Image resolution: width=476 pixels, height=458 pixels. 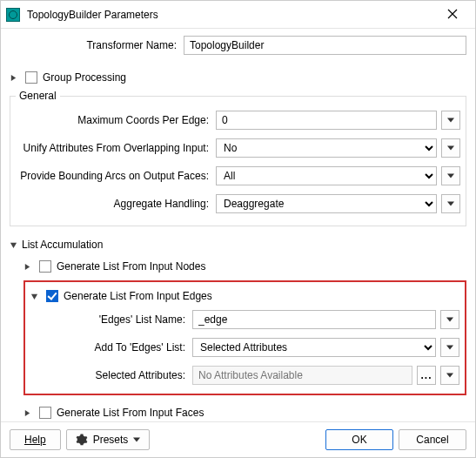 What do you see at coordinates (238, 204) in the screenshot?
I see `aggregate-row: Aggregate Handling: Deaggregate` at bounding box center [238, 204].